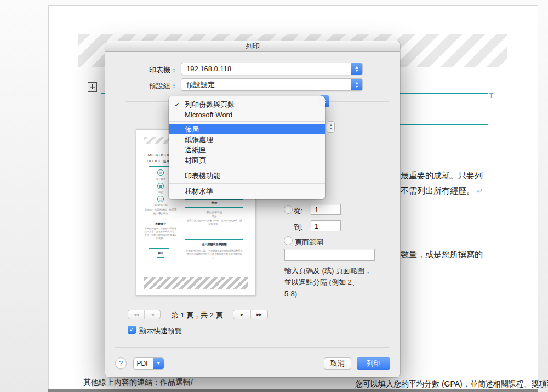 The width and height of the screenshot is (548, 392). Describe the element at coordinates (288, 209) in the screenshot. I see `pages-from-radio` at that location.